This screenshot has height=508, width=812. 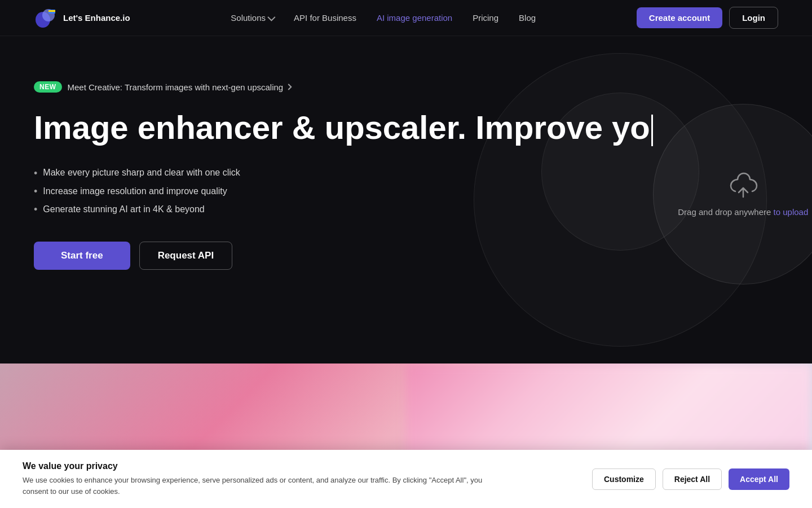 What do you see at coordinates (383, 18) in the screenshot?
I see `nav-links: Solutions API for Business AI image gene…` at bounding box center [383, 18].